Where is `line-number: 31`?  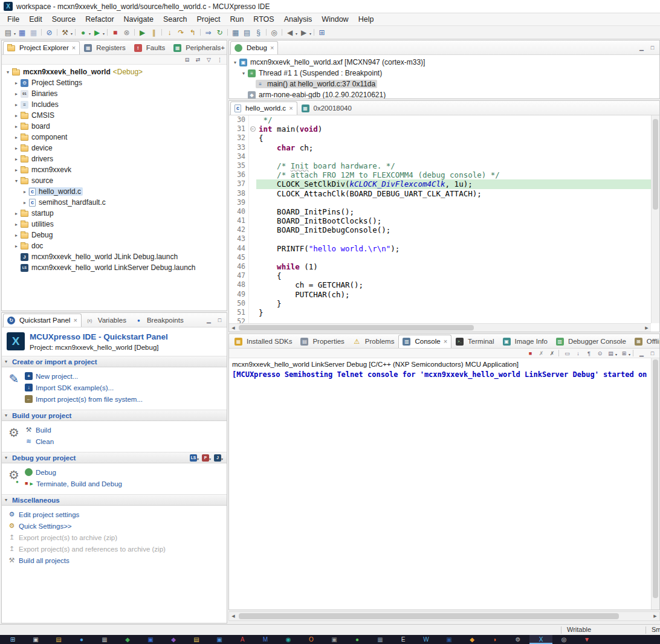
line-number: 31 is located at coordinates (241, 129).